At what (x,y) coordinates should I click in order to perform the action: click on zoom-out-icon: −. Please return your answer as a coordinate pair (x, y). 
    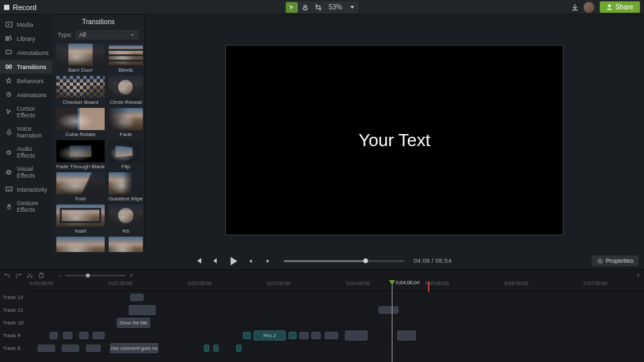
    Looking at the image, I should click on (59, 276).